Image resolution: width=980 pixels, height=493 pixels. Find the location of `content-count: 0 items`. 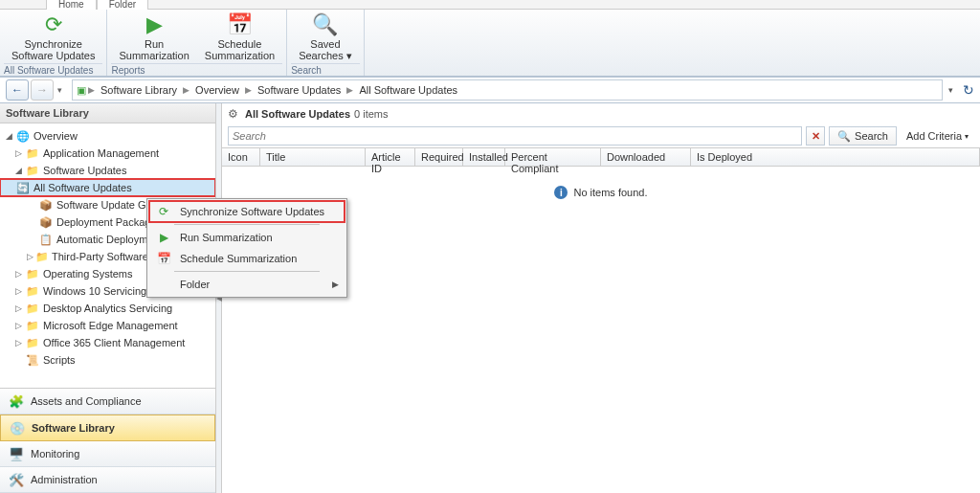

content-count: 0 items is located at coordinates (371, 114).